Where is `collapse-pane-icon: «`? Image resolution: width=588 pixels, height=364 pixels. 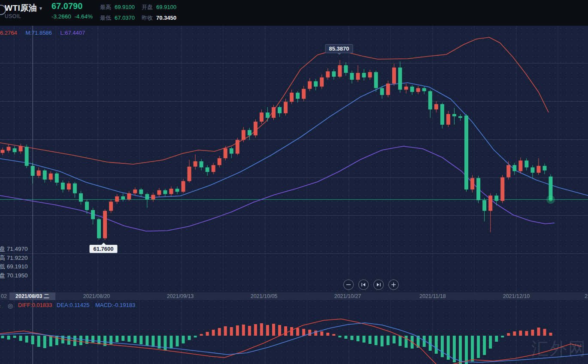 collapse-pane-icon: « is located at coordinates (0, 306).